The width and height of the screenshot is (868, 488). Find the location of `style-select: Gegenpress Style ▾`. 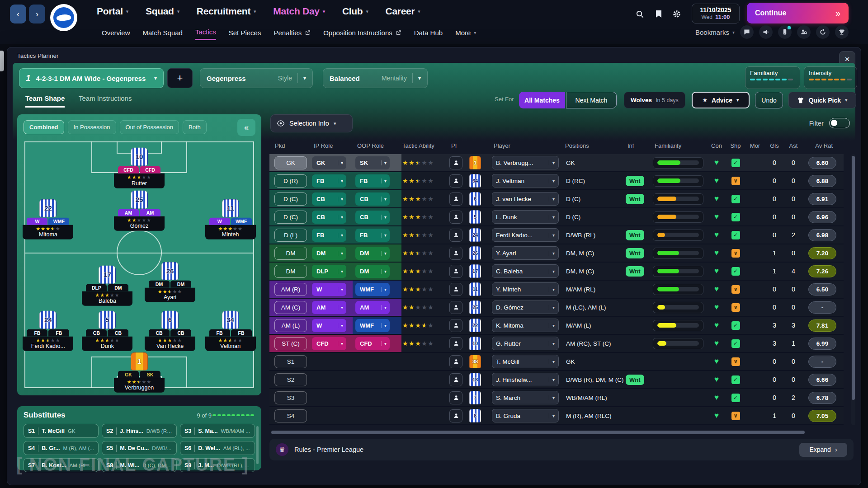

style-select: Gegenpress Style ▾ is located at coordinates (256, 78).